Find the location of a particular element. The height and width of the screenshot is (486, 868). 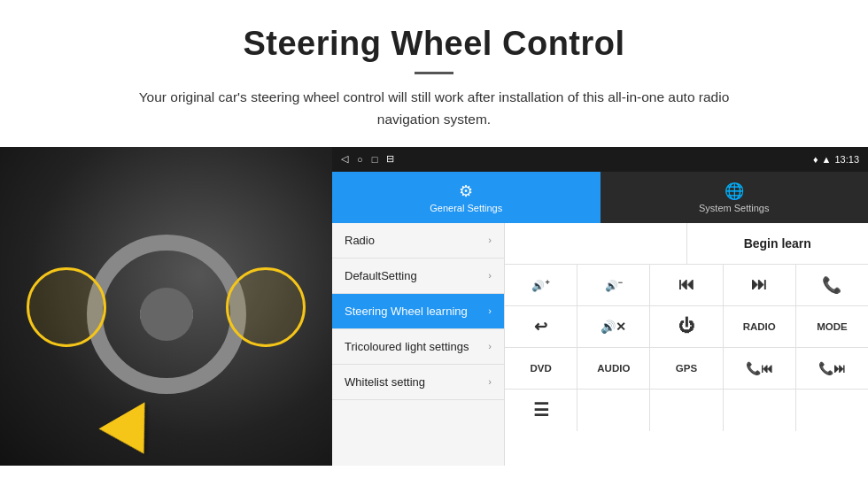

dvd-label: DVD is located at coordinates (540, 368).